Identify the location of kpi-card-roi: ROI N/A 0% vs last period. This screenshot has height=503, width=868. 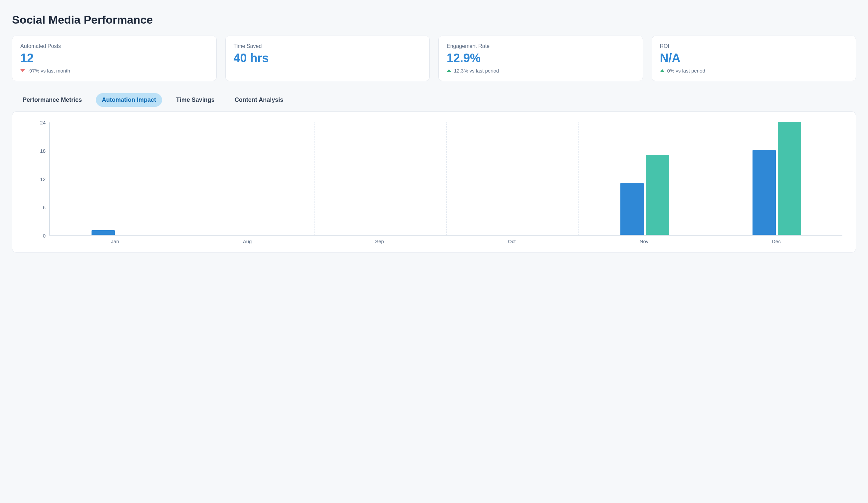
(754, 59).